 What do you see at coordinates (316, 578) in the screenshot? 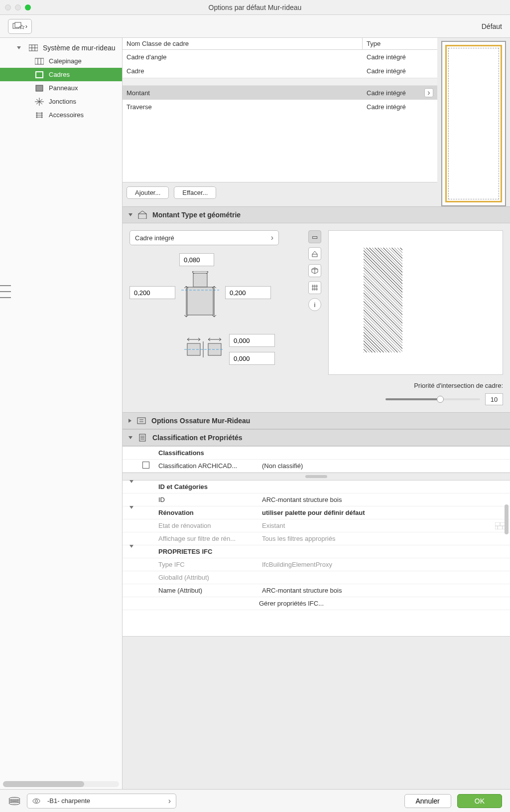
I see `prop-row-ifc-globalid: GlobalId (Attribut)` at bounding box center [316, 578].